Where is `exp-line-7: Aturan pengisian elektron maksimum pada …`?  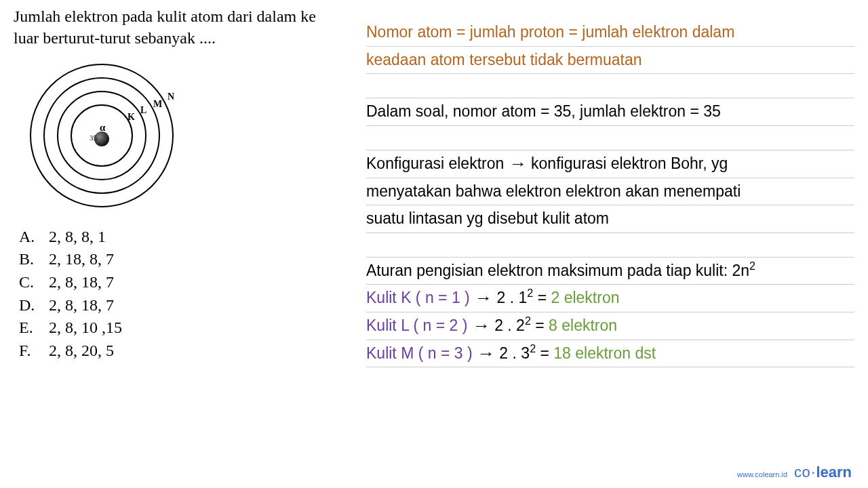 exp-line-7: Aturan pengisian elektron maksimum pada … is located at coordinates (610, 272).